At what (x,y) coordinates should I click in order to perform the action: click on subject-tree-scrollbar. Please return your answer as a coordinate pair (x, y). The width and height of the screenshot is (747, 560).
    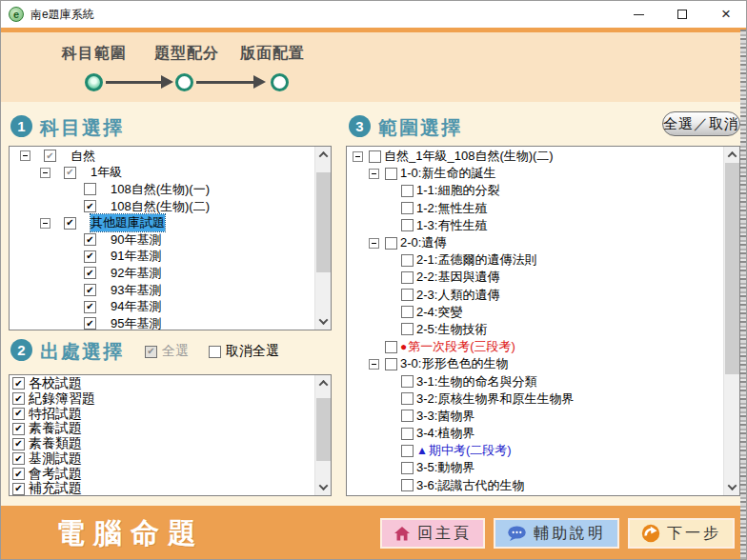
    Looking at the image, I should click on (322, 238).